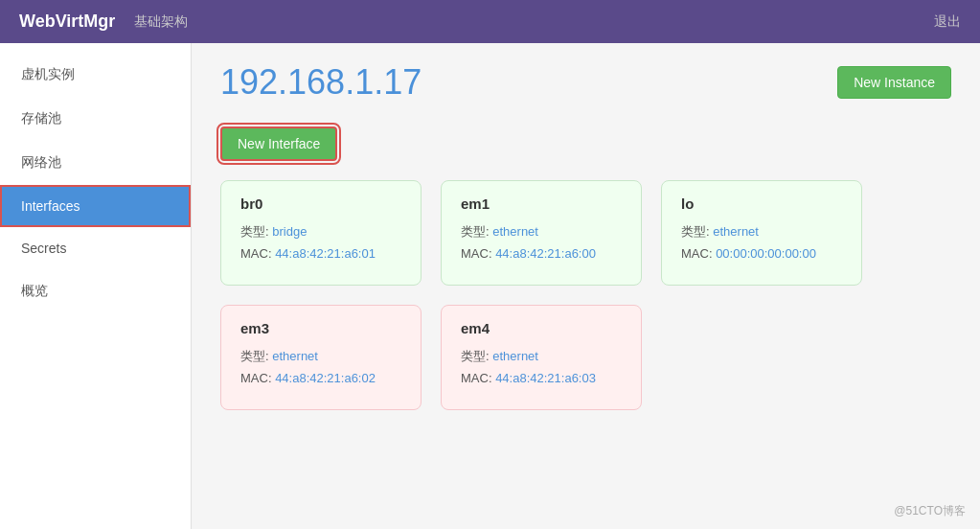  What do you see at coordinates (515, 232) in the screenshot?
I see `card-em1-type-value: ethernet` at bounding box center [515, 232].